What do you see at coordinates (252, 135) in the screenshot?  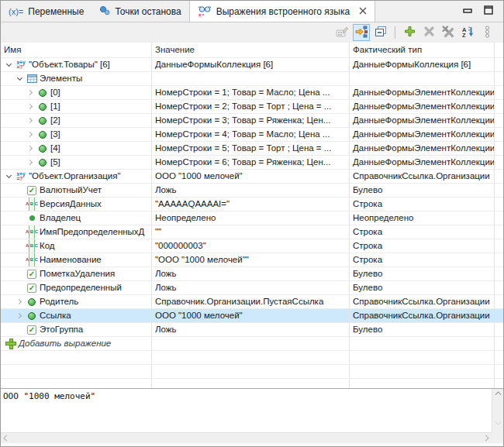 I see `tree-row: [3]НомерСтроки = 4; Товар = Масло; Цена …` at bounding box center [252, 135].